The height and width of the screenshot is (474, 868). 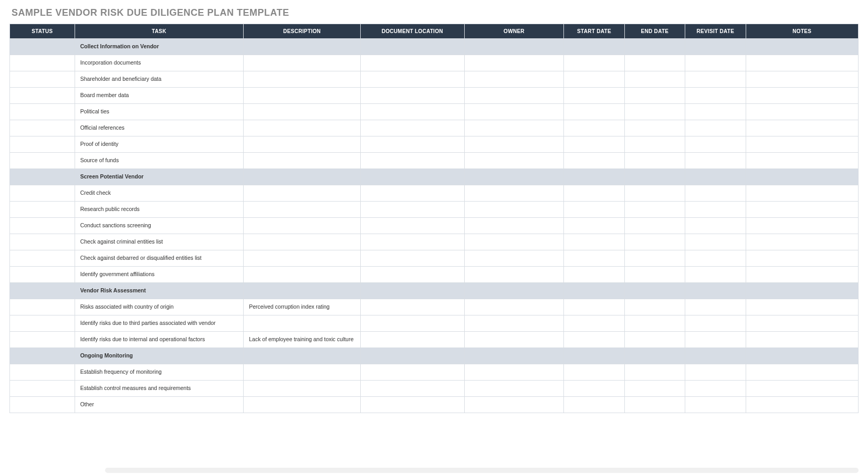 What do you see at coordinates (159, 340) in the screenshot?
I see `cell-task: Identify risks due to internal and opera…` at bounding box center [159, 340].